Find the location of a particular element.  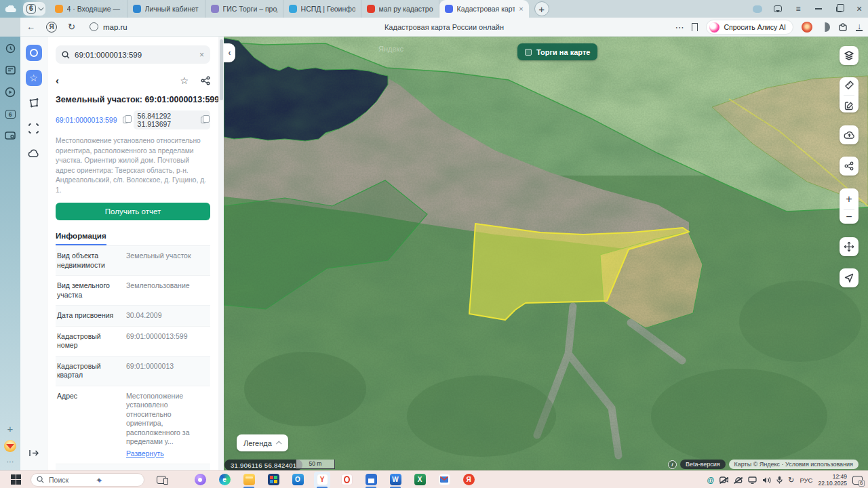

taskbar-icon-floppy-app is located at coordinates (371, 480).